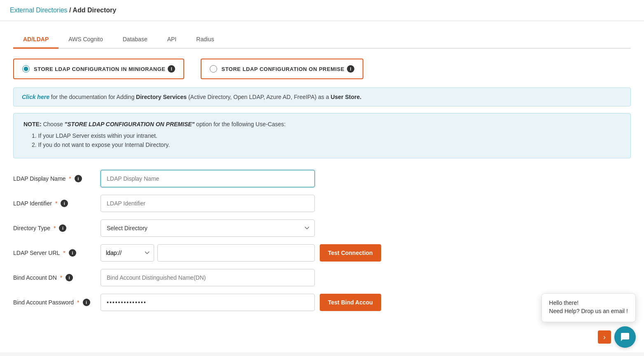  What do you see at coordinates (87, 302) in the screenshot?
I see `info-bind-account-password-icon: i` at bounding box center [87, 302].